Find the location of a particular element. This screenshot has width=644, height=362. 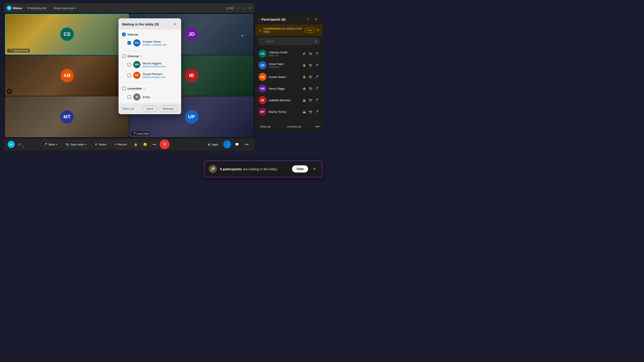

participant-lock-umar: 🔒 is located at coordinates (304, 65).